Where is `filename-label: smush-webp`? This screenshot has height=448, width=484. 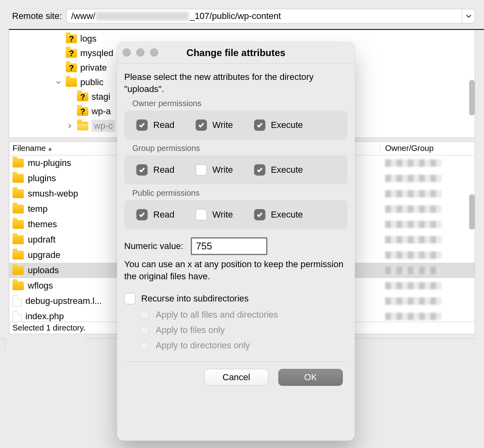 filename-label: smush-webp is located at coordinates (53, 194).